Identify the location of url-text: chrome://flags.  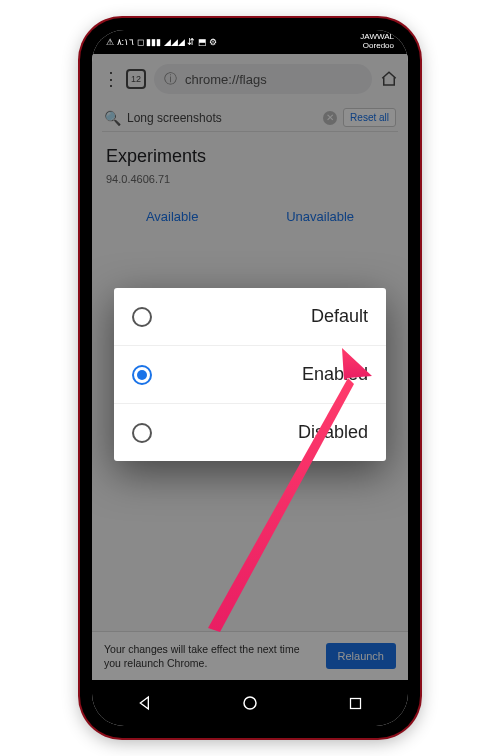
(226, 80).